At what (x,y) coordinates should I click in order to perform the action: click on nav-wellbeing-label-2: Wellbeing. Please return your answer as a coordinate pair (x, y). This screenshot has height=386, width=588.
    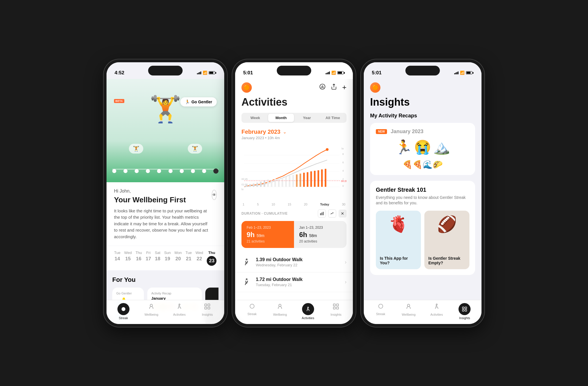
    Looking at the image, I should click on (280, 315).